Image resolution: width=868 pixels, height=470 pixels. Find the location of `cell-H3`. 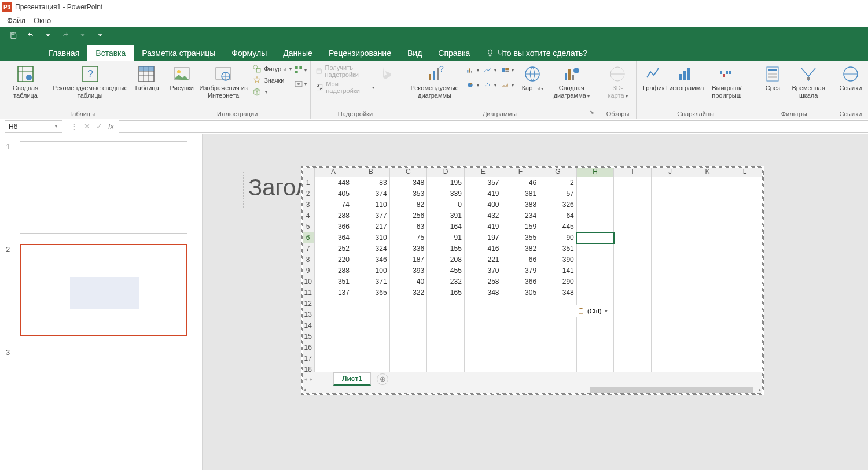

cell-H3 is located at coordinates (595, 205).